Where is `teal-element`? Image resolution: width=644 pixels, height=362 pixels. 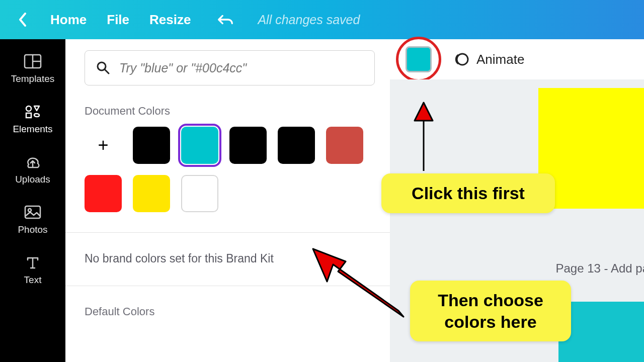 teal-element is located at coordinates (601, 332).